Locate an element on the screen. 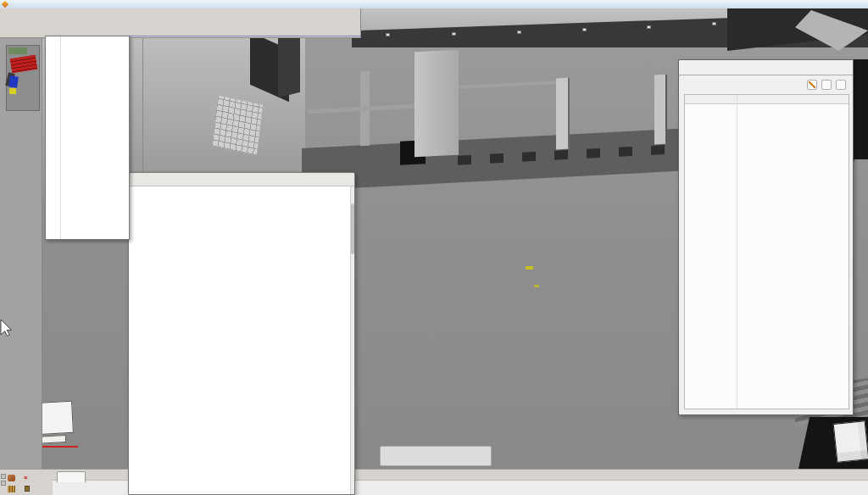 The height and width of the screenshot is (495, 868). panel-scroll-up is located at coordinates (3, 476).